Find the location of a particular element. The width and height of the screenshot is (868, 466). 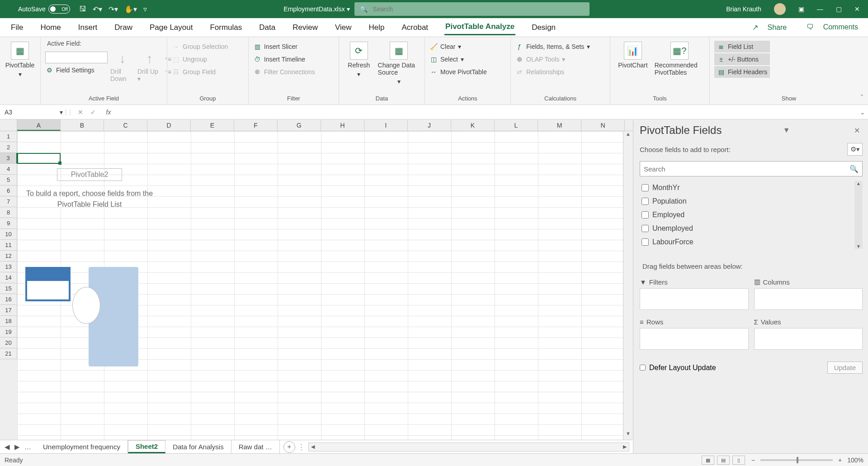

pivotchart-button: 📊PivotChart is located at coordinates (633, 54).